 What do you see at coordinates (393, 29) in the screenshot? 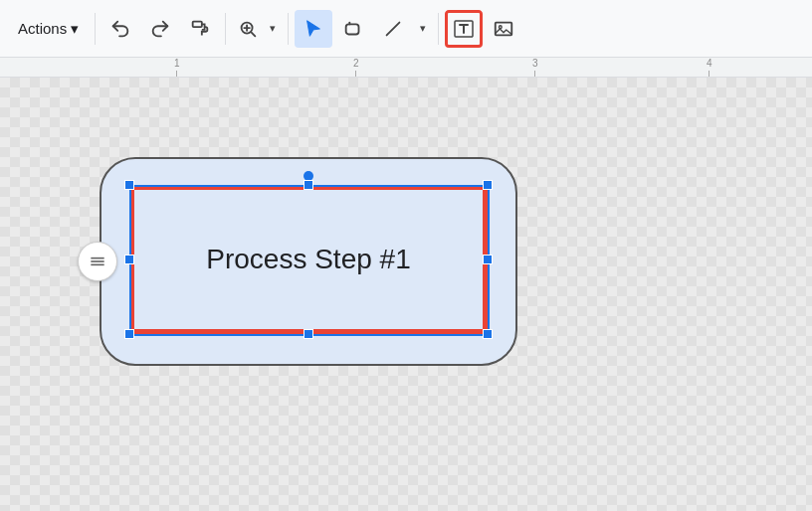
I see `line-icon` at bounding box center [393, 29].